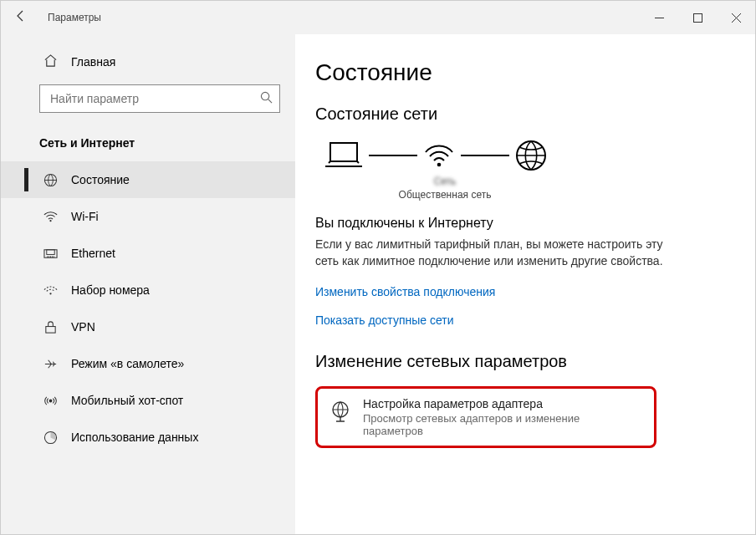 The height and width of the screenshot is (535, 756). What do you see at coordinates (148, 62) in the screenshot?
I see `sidebar-item-home: Главная` at bounding box center [148, 62].